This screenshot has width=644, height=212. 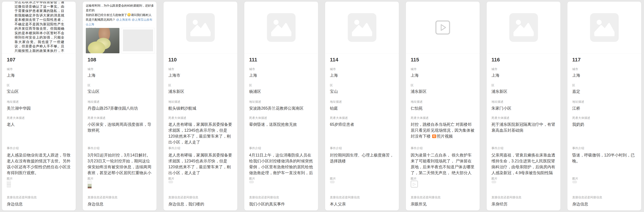 I want to click on gallery-card: 115 城市 上海 区 浦东新区 地址描述 仁怡苑 死者大体描述 封控，跳楼自杀…, so click(x=443, y=106).